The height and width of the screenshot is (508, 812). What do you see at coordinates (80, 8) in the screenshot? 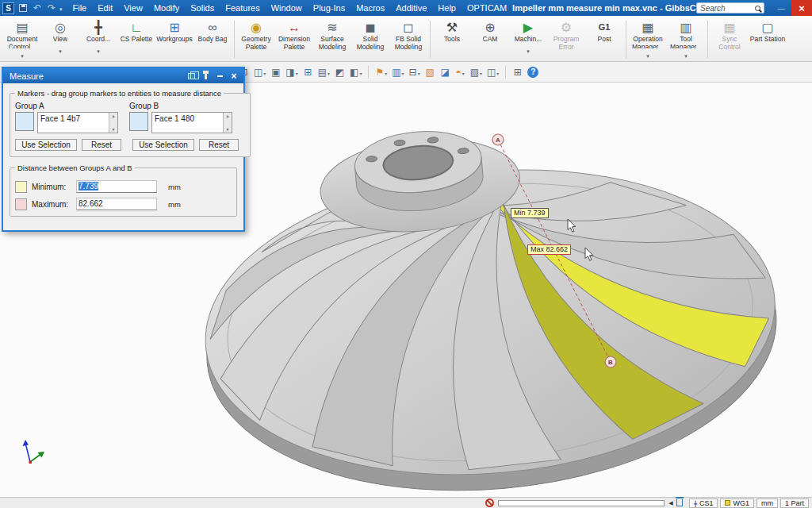
I see `menu-file: File` at bounding box center [80, 8].